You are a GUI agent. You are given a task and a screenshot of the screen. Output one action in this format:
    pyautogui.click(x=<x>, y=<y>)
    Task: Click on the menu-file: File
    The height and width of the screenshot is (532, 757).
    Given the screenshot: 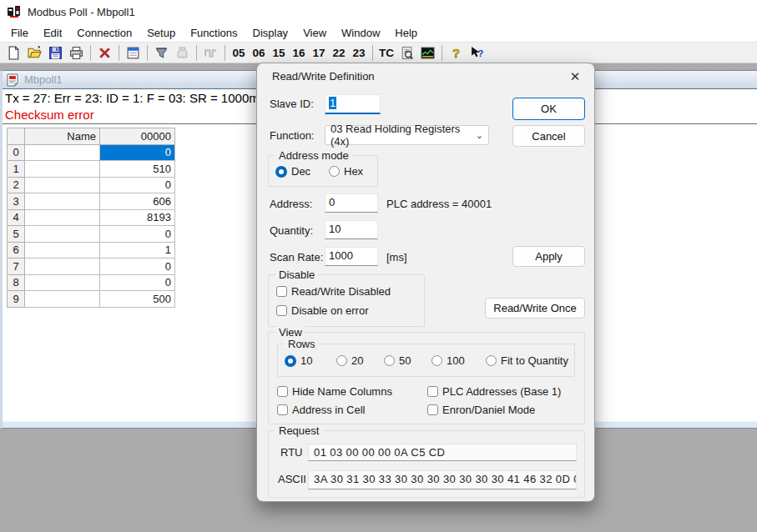 What is the action you would take?
    pyautogui.click(x=20, y=33)
    